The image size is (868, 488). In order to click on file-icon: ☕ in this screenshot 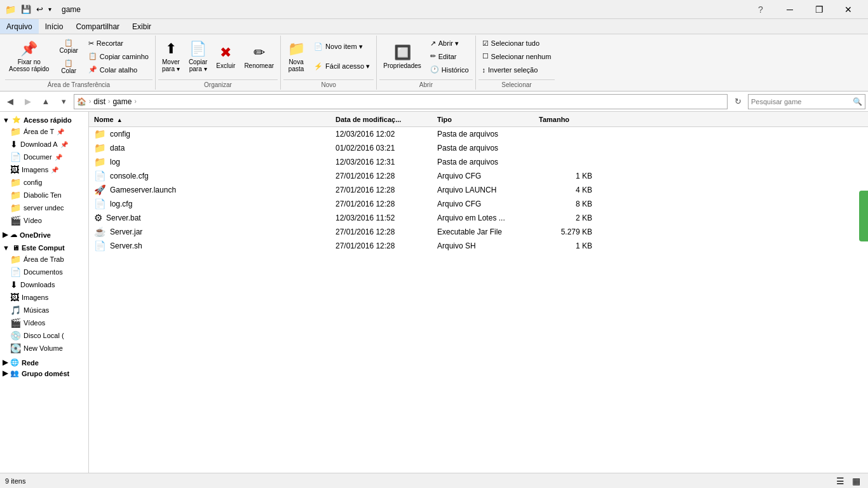, I will do `click(100, 232)`.